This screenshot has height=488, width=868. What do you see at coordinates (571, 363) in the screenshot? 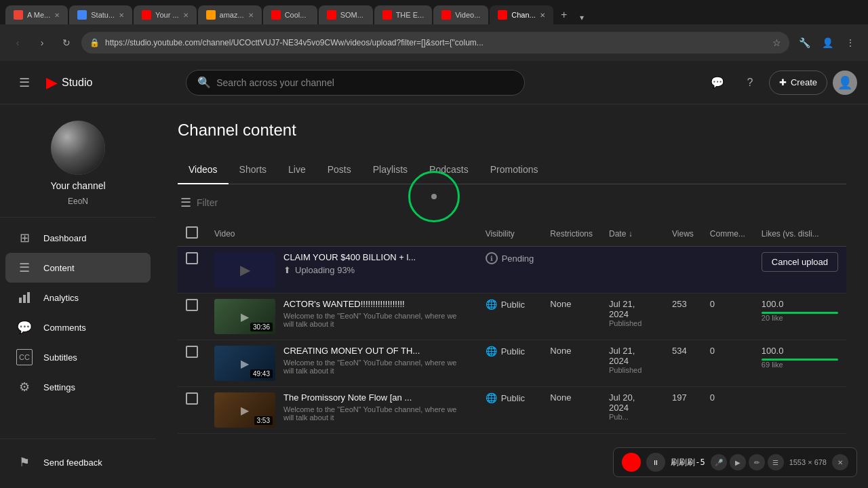
I see `td-restrictions-money: None` at bounding box center [571, 363].